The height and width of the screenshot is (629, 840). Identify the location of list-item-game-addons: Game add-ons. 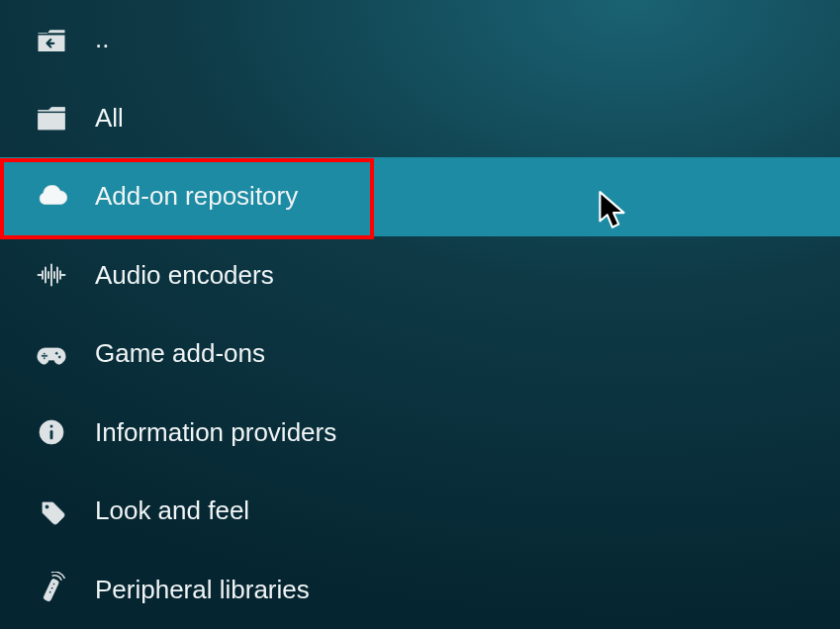
(420, 354).